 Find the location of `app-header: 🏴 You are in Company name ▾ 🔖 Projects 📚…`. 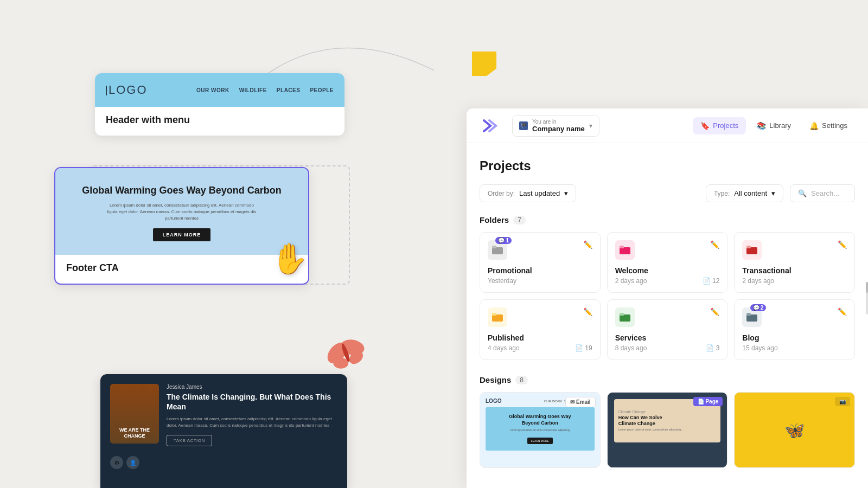

app-header: 🏴 You are in Company name ▾ 🔖 Projects 📚… is located at coordinates (667, 126).